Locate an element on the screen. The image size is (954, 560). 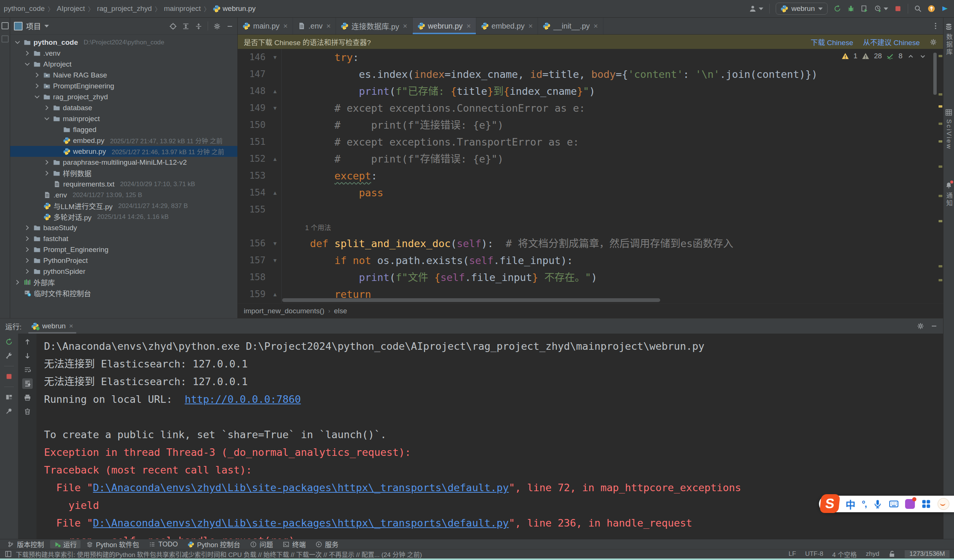
console-link: http://0.0.0.0:7860 is located at coordinates (243, 399).